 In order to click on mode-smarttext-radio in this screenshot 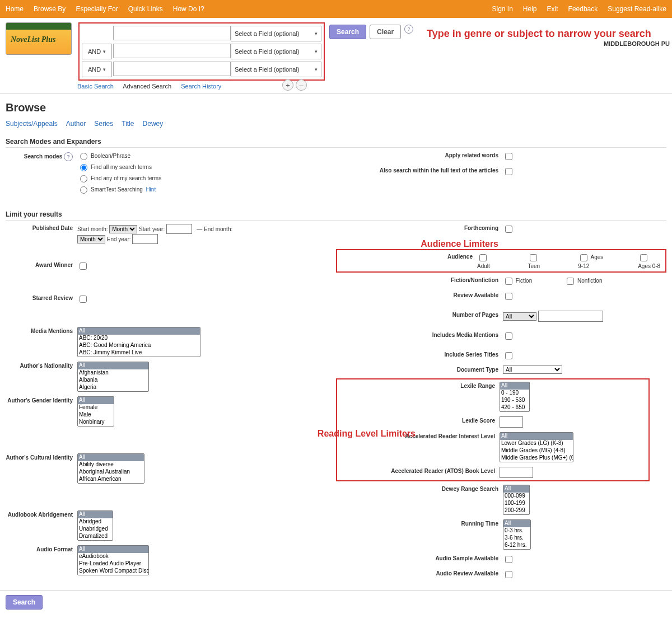, I will do `click(84, 190)`.